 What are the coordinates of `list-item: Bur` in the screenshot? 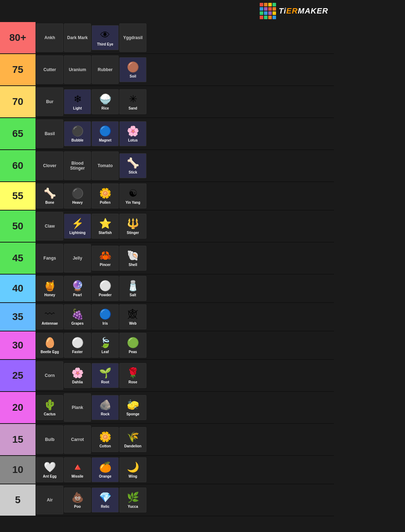 It's located at (50, 102).